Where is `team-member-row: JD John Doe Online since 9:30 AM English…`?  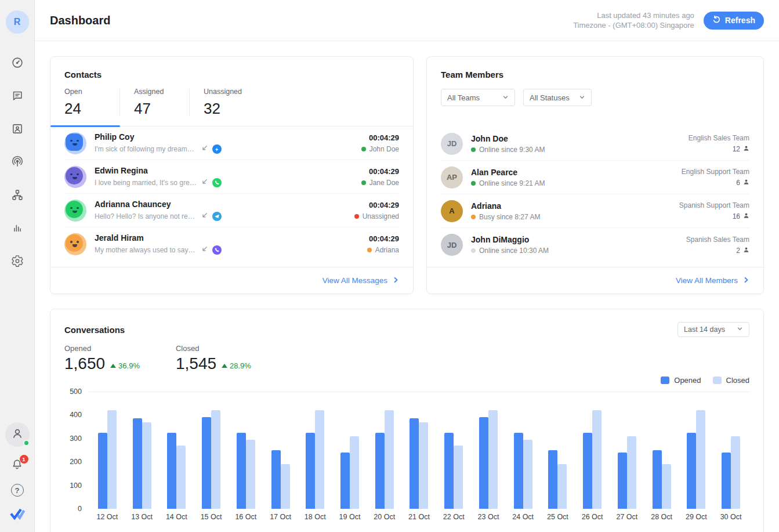
team-member-row: JD John Doe Online since 9:30 AM English… is located at coordinates (595, 144).